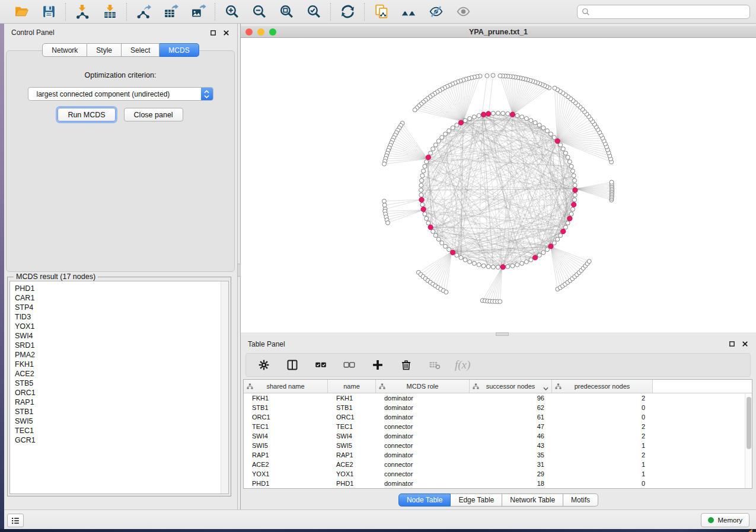  Describe the element at coordinates (119, 355) in the screenshot. I see `mcds-result-node: PMA2` at that location.